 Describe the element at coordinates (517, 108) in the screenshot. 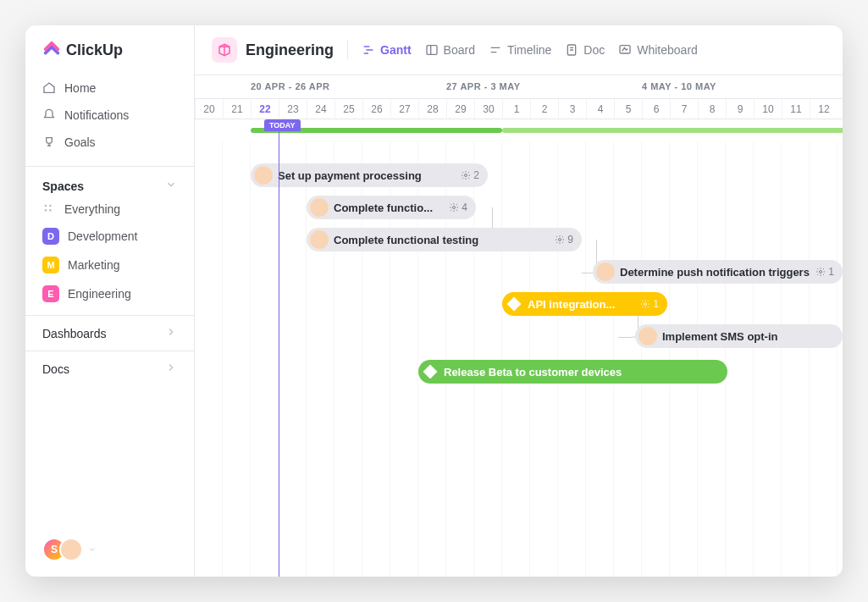

I see `day-cell: 1` at that location.